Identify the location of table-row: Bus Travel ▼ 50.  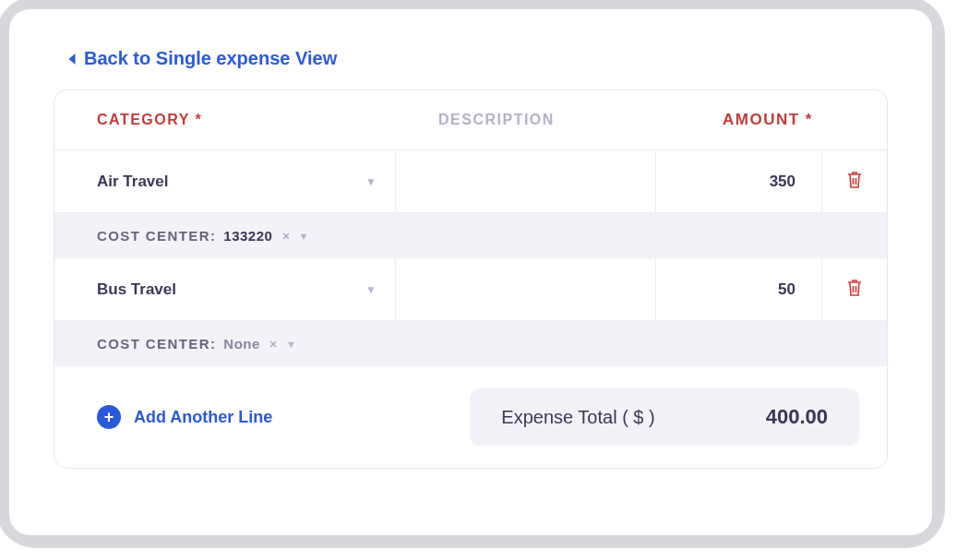
(471, 290).